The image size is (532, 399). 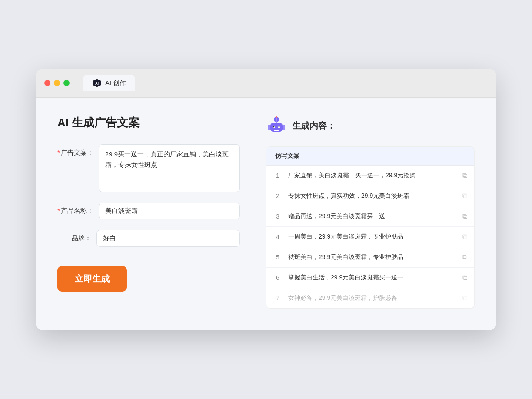 I want to click on table-row: 7女神必备，29.9元美白淡斑霜，护肤必备⧉, so click(x=370, y=298).